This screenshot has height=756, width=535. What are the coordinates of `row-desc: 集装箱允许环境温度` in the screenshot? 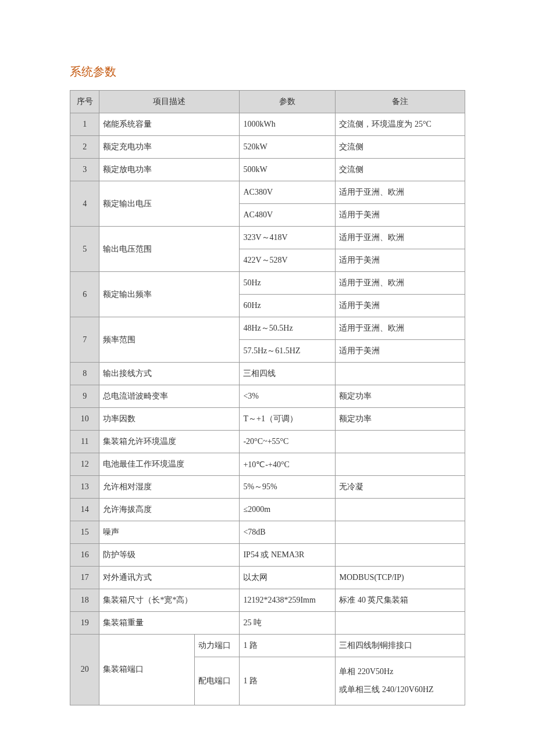 It's located at (170, 442).